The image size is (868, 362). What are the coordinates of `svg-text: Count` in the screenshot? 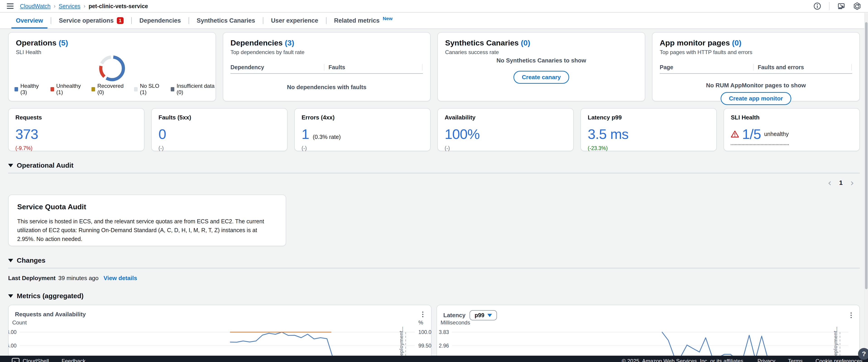 It's located at (20, 323).